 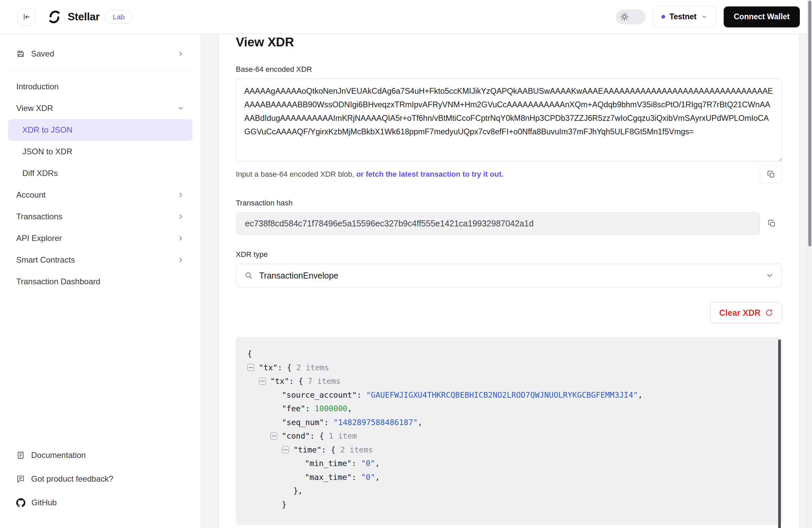 What do you see at coordinates (771, 174) in the screenshot?
I see `copy-xdr-button` at bounding box center [771, 174].